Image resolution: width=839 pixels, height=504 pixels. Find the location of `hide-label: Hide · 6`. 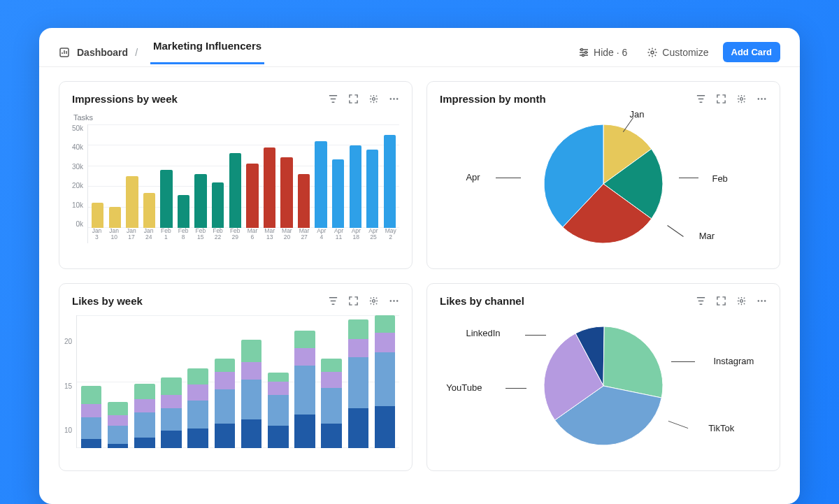

hide-label: Hide · 6 is located at coordinates (610, 52).